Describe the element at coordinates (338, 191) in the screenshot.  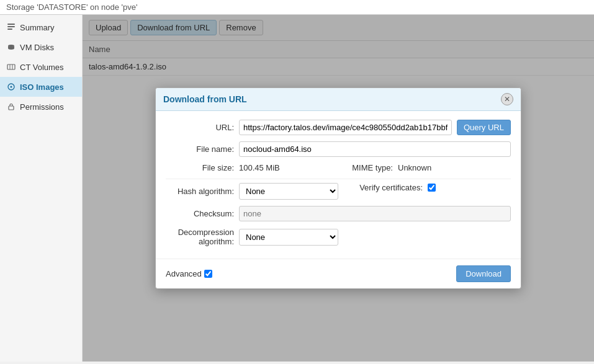
I see `hash-verify-row: Hash algorithm: None MD5 SHA1 SHA256 SHA…` at that location.